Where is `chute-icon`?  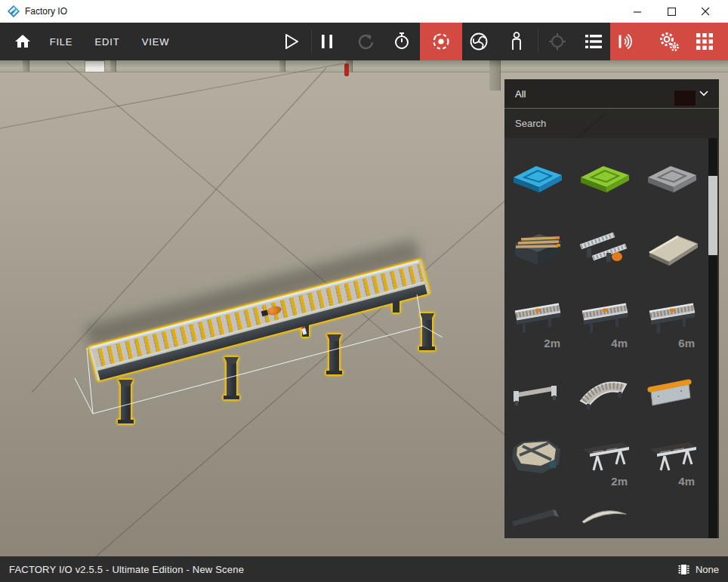 chute-icon is located at coordinates (672, 248).